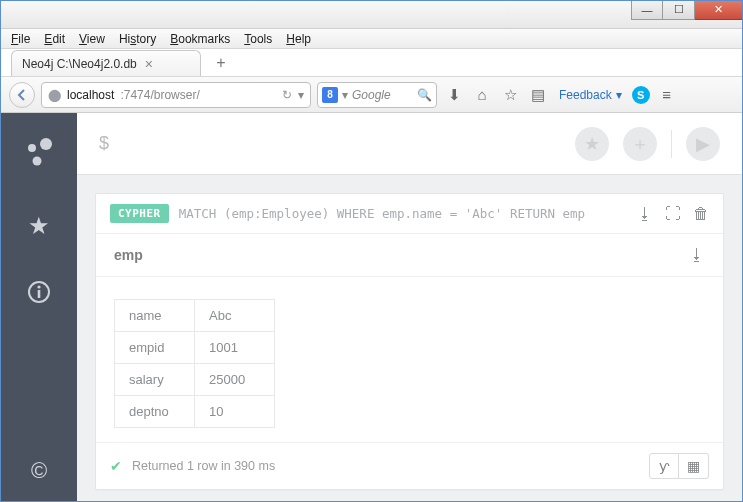 This screenshot has width=743, height=502. What do you see at coordinates (410, 144) in the screenshot?
I see `query-editor-row: $ ★ ＋ ▶` at bounding box center [410, 144].